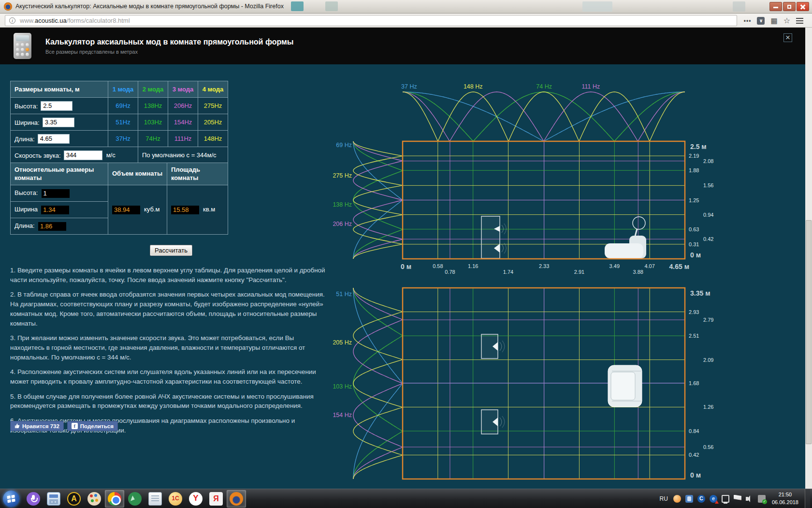 This screenshot has width=812, height=508. I want to click on speed-note: По умолчанию с = 344м/с, so click(183, 155).